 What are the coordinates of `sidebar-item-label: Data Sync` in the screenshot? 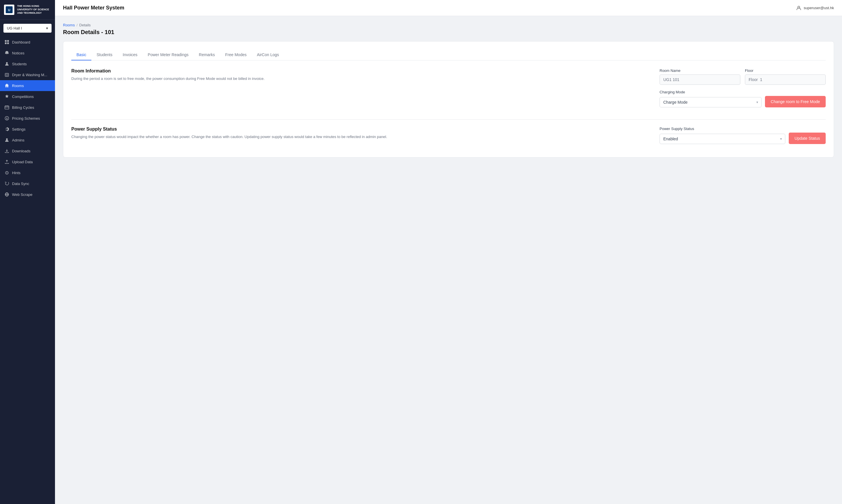 It's located at (20, 184).